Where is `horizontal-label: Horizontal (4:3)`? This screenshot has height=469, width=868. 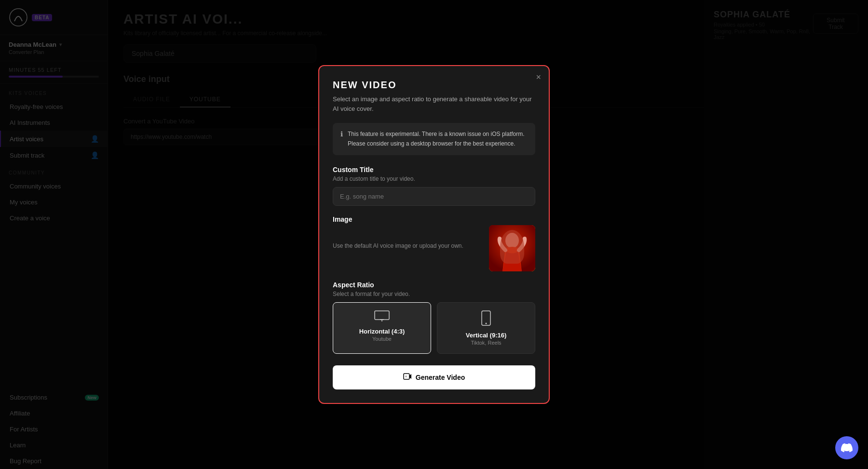 horizontal-label: Horizontal (4:3) is located at coordinates (382, 332).